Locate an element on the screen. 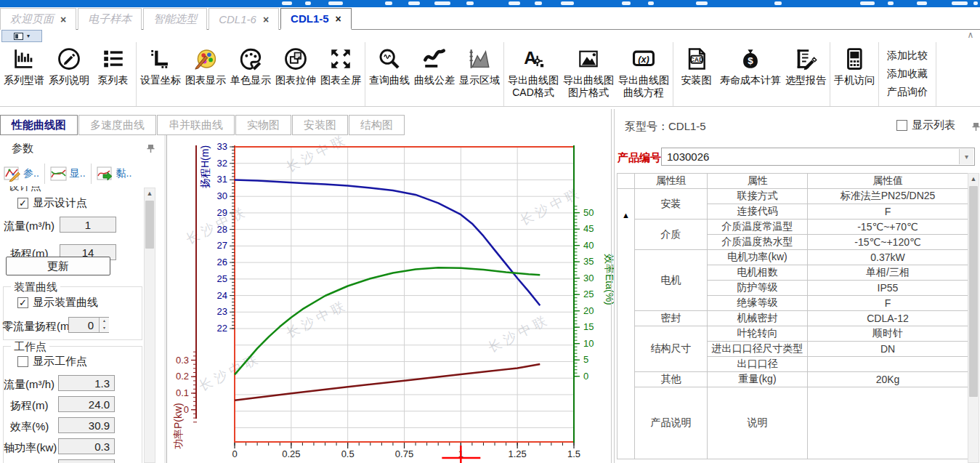  paste-curve-button: 黏.. is located at coordinates (115, 174).